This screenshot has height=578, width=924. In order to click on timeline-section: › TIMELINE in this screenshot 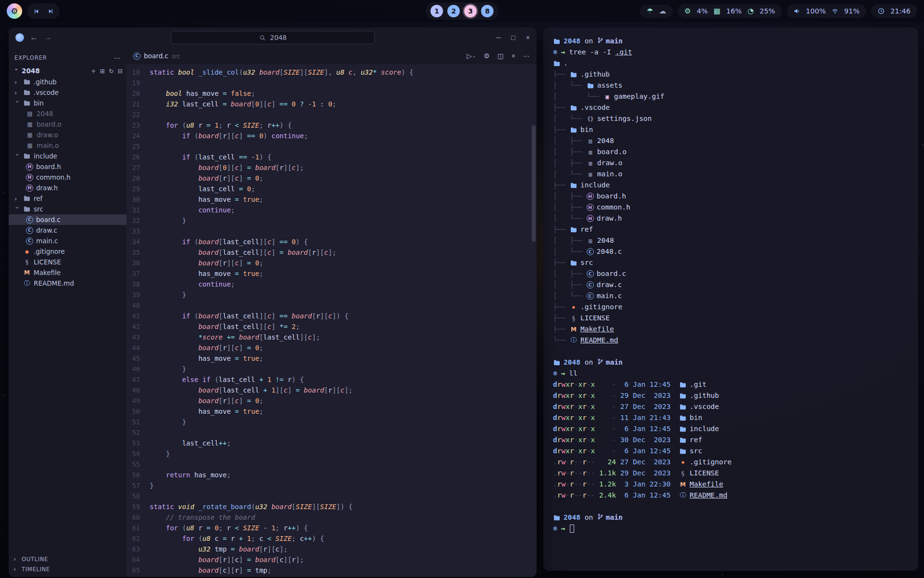, I will do `click(67, 569)`.